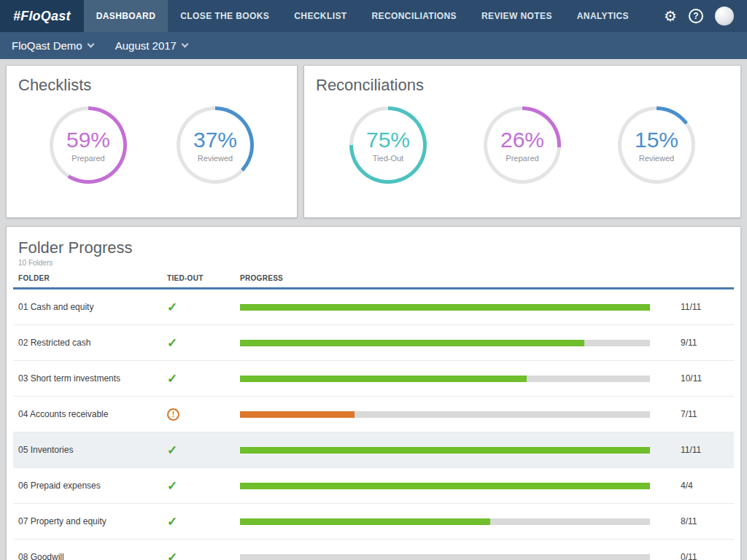 This screenshot has height=560, width=747. Describe the element at coordinates (204, 414) in the screenshot. I see `tied-out-status: !` at that location.